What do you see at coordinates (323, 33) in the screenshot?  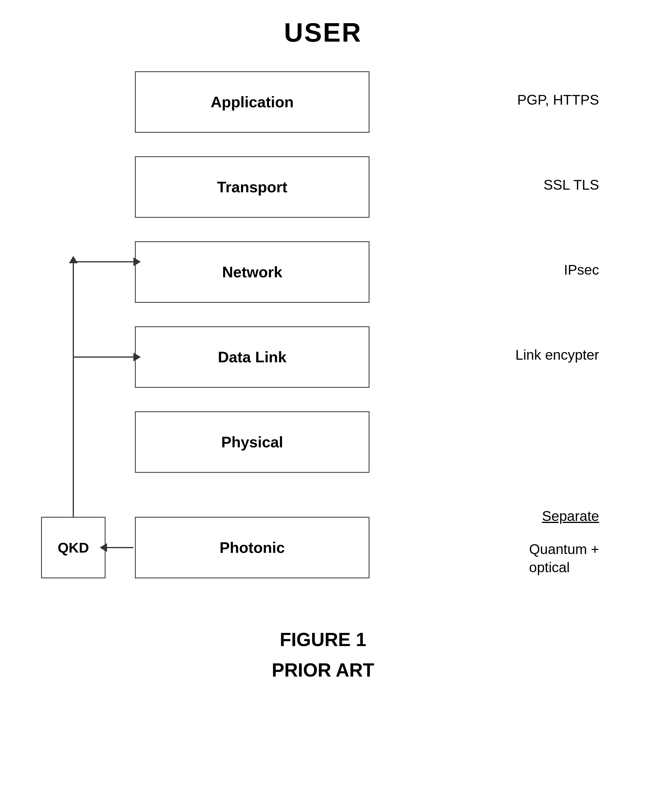 I see `page-title: USER` at bounding box center [323, 33].